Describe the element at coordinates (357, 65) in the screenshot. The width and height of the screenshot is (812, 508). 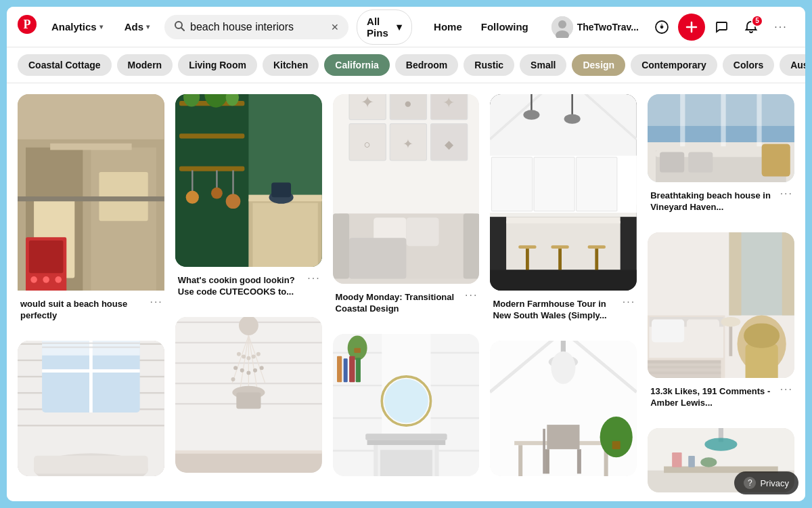
I see `filter-chip-california: California` at that location.